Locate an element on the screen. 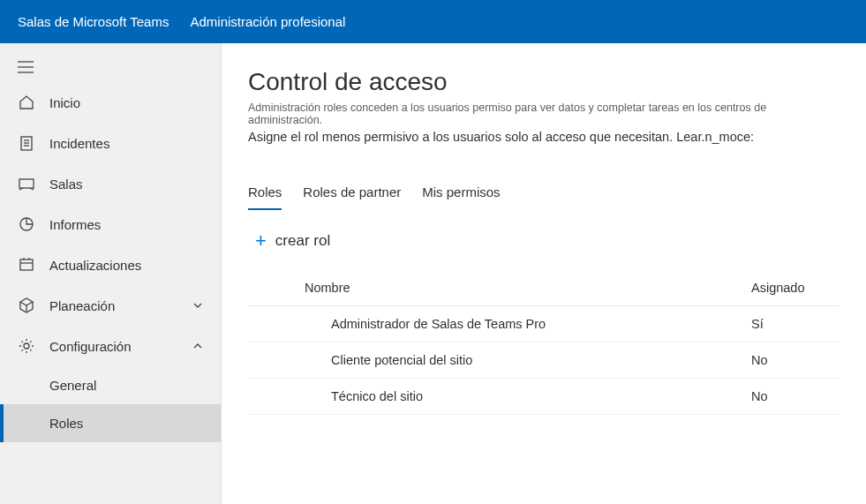  hamburger-button is located at coordinates (110, 67).